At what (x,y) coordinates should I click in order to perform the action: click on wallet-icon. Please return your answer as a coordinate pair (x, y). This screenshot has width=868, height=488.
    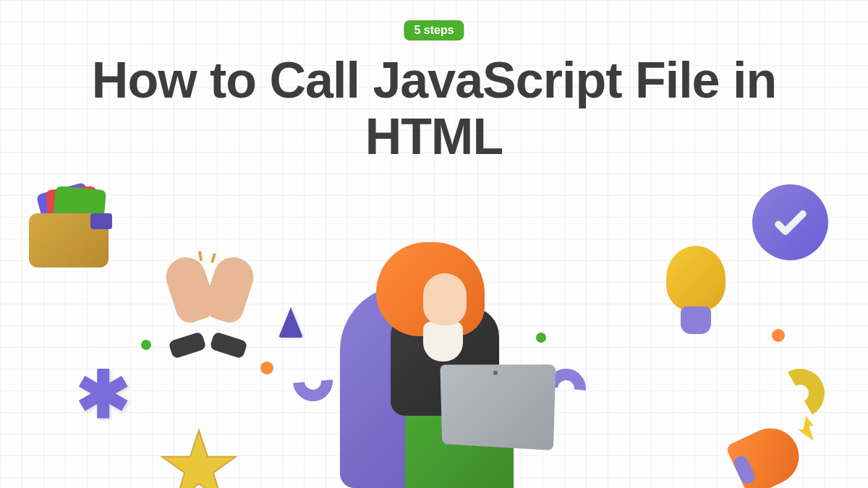
    Looking at the image, I should click on (76, 228).